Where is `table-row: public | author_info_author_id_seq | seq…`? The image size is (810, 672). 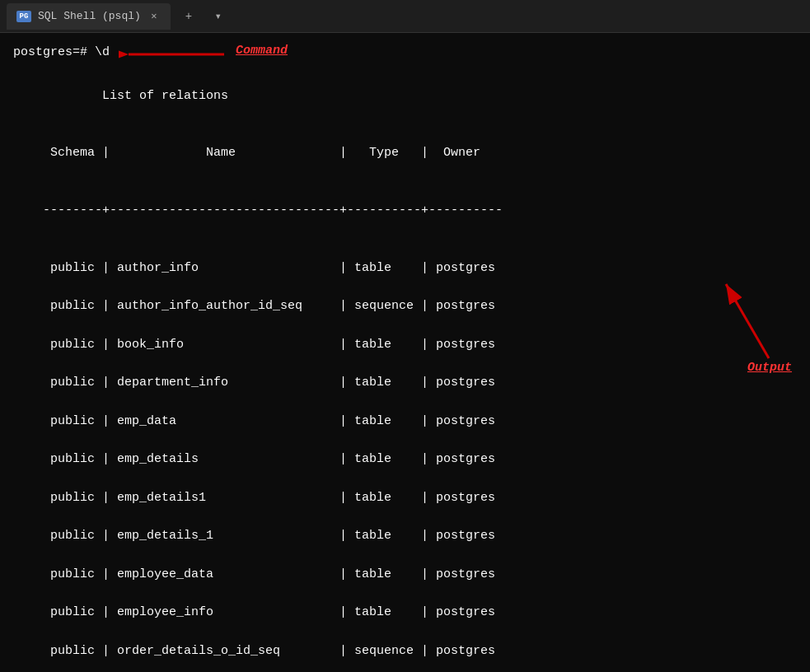 table-row: public | author_info_author_id_seq | seq… is located at coordinates (273, 306).